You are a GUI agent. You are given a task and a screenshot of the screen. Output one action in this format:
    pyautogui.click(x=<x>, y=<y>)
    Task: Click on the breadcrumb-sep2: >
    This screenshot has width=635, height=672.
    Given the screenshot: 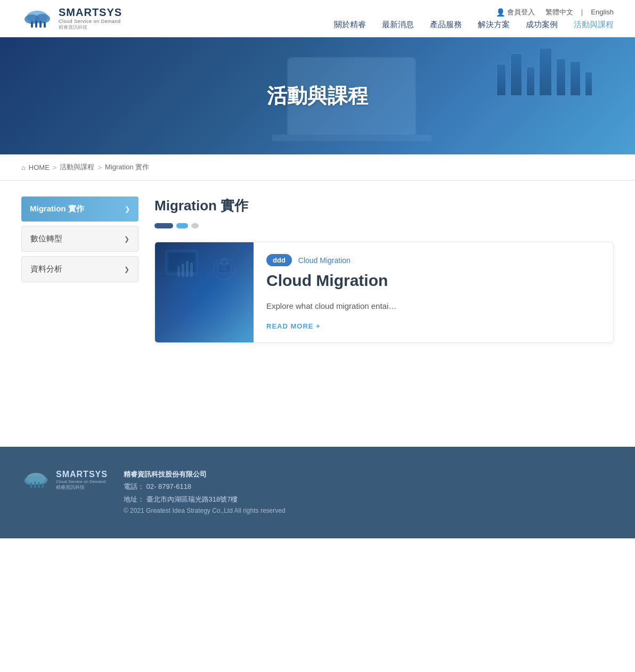 What is the action you would take?
    pyautogui.click(x=100, y=167)
    